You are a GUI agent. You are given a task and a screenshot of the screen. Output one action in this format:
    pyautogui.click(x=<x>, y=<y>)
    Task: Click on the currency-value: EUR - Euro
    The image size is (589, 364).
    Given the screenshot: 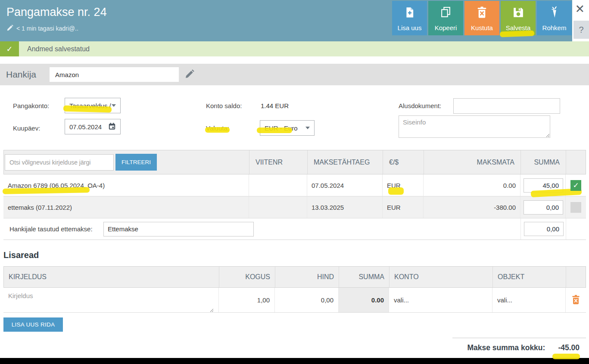 What is the action you would take?
    pyautogui.click(x=281, y=128)
    